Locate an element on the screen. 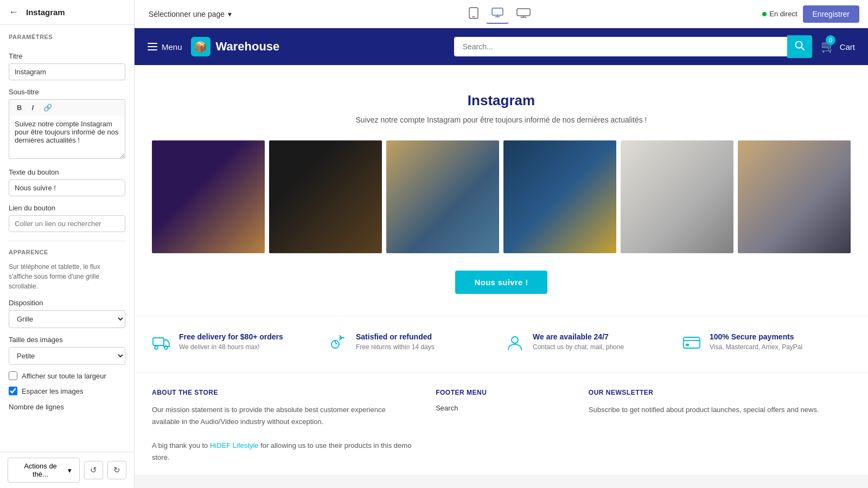 This screenshot has width=868, height=488. support-desc: Contact us by chat, mail, phone is located at coordinates (578, 347).